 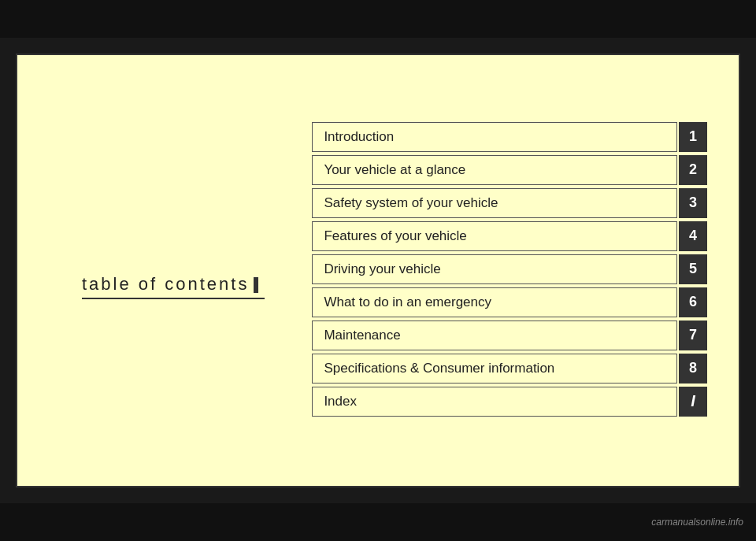 I want to click on toc-number-features: 4, so click(x=693, y=236).